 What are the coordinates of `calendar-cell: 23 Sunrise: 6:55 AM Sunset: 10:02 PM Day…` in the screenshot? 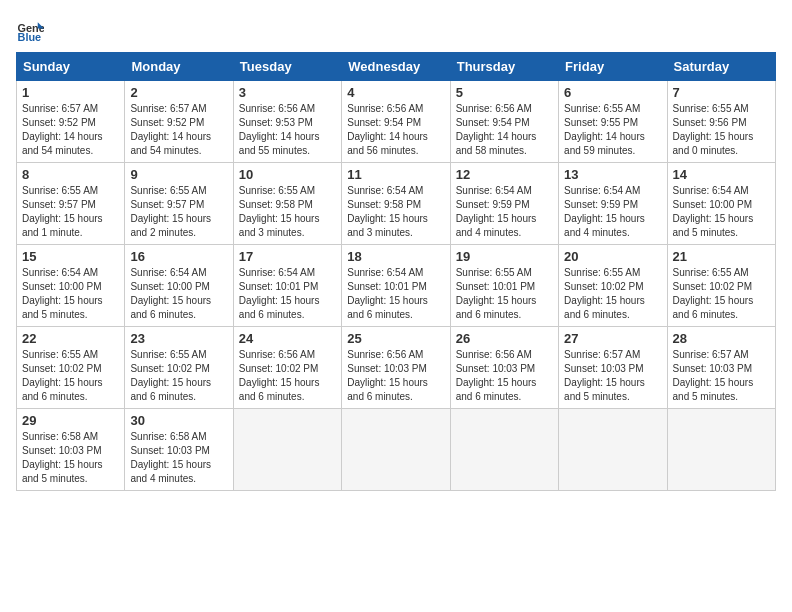 It's located at (179, 368).